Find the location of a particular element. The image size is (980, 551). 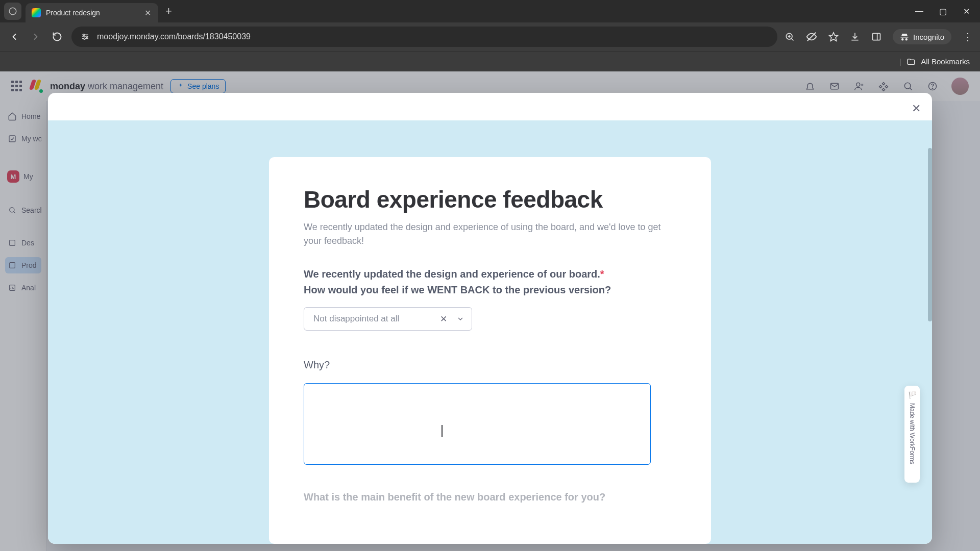

new-tab-button: + is located at coordinates (168, 11).